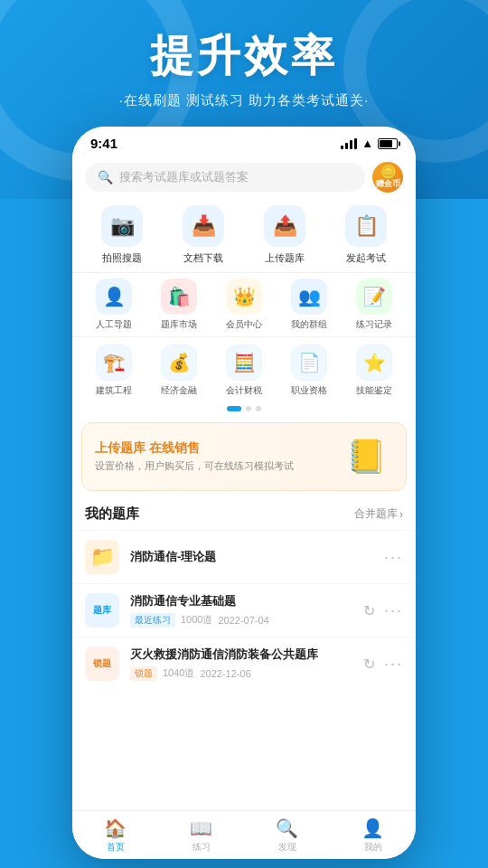  I want to click on status-time: 9:41, so click(104, 143).